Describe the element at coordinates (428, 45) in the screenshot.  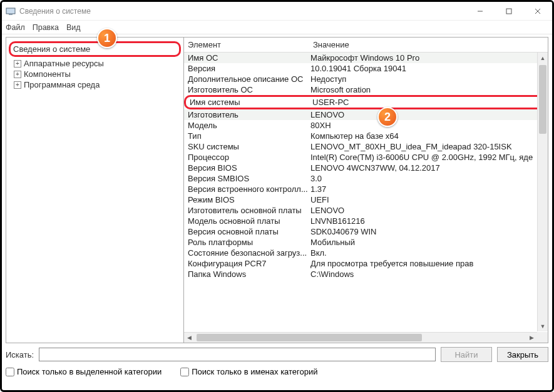
I see `column-value: Значение` at that location.